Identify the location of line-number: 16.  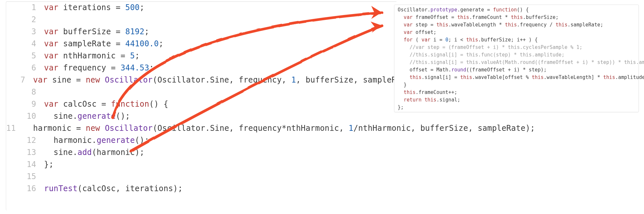
(25, 189).